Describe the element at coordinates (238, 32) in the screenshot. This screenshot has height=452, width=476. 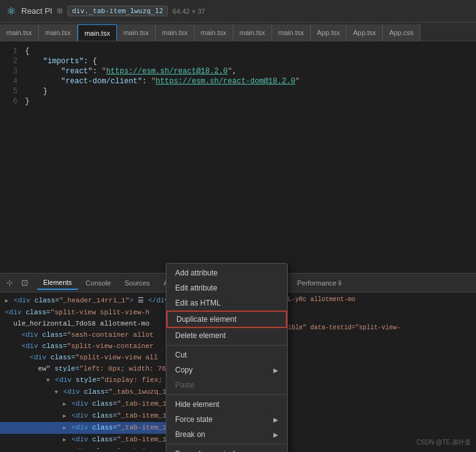
I see `file-tabs-bar: main.tsx main.tsx main.tsx main.tsx main…` at that location.